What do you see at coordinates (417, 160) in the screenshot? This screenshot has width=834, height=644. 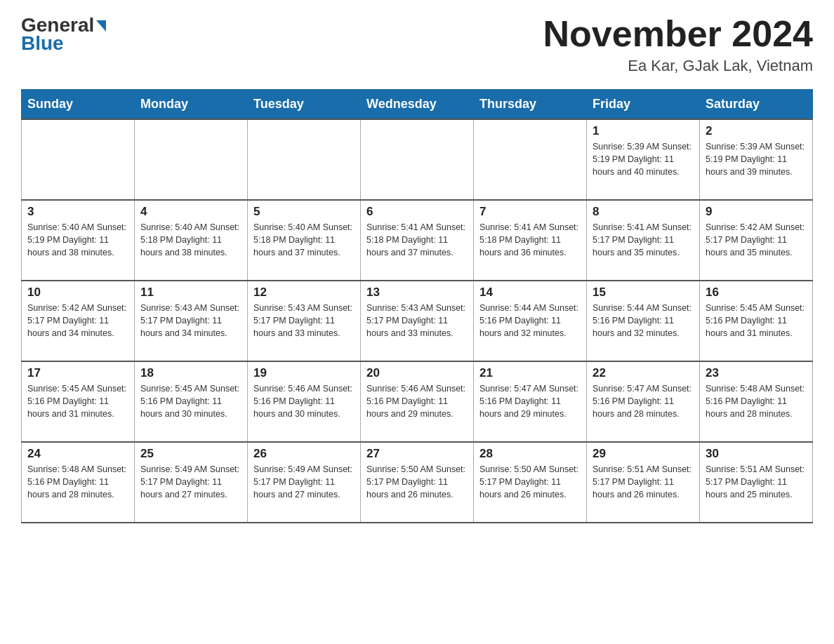 I see `calendar-week-row: 1Sunrise: 5:39 AM Sunset: 5:19 PM Daylig…` at bounding box center [417, 160].